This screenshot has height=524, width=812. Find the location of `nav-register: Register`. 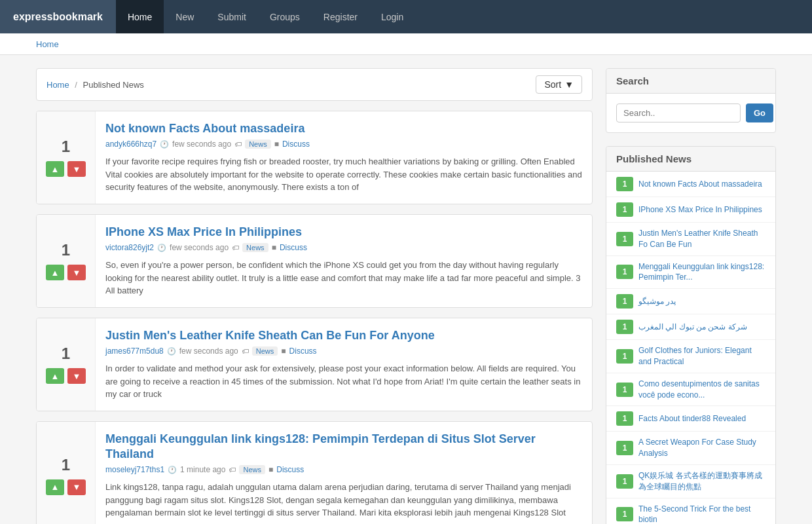

nav-register: Register is located at coordinates (341, 17).